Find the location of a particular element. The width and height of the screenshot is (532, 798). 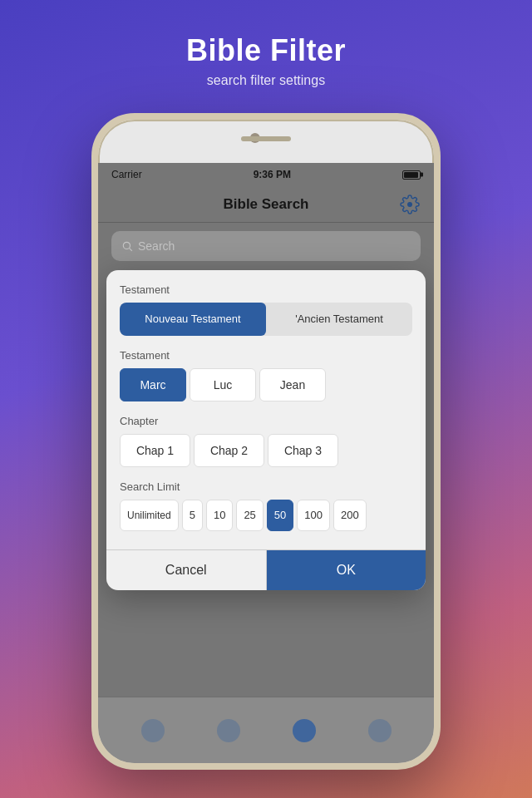

book-luc-btn: Luc is located at coordinates (223, 385).